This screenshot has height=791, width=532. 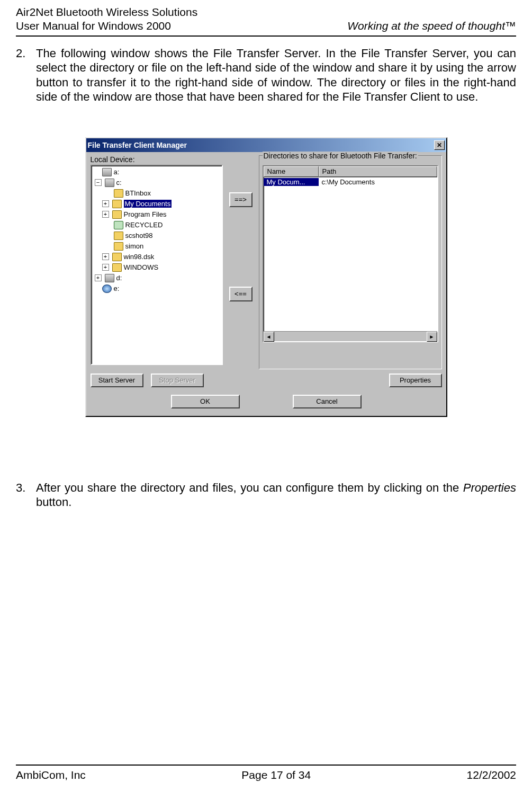 What do you see at coordinates (98, 182) in the screenshot?
I see `expander-icon: −` at bounding box center [98, 182].